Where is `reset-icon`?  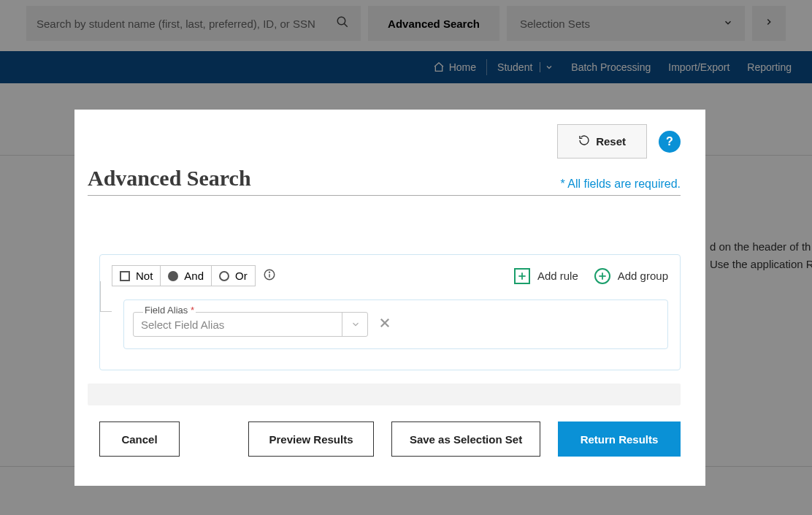 reset-icon is located at coordinates (584, 142).